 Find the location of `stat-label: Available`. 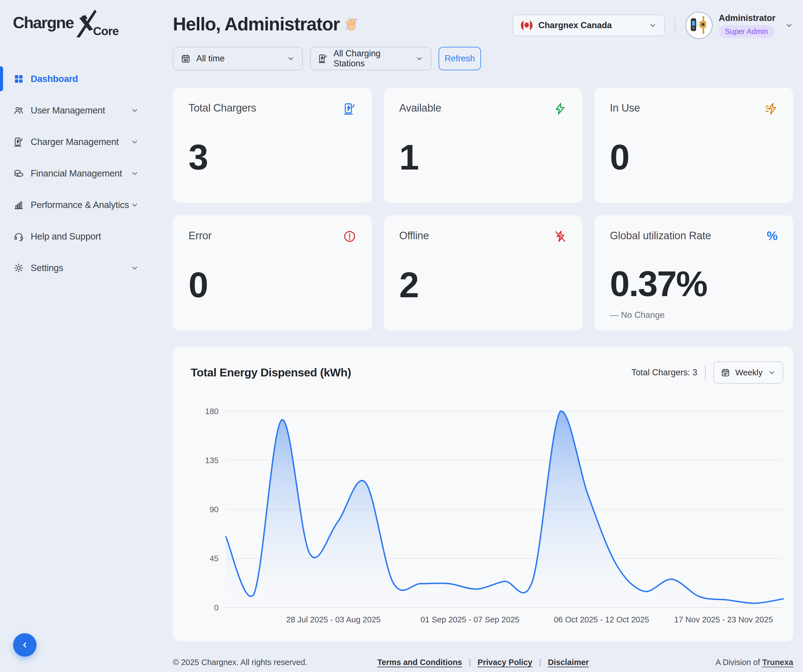

stat-label: Available is located at coordinates (420, 108).